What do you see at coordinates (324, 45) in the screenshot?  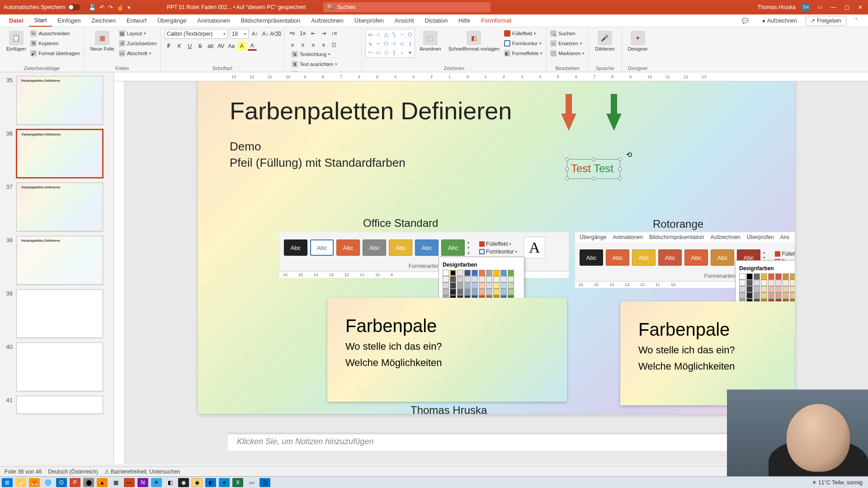 I see `justify-button: ≡` at bounding box center [324, 45].